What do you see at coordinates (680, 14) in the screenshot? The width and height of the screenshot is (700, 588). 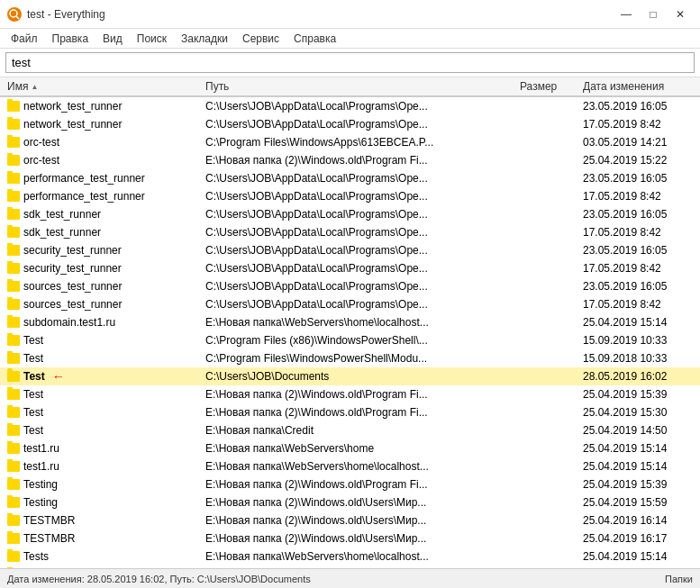 I see `close-button: ✕` at bounding box center [680, 14].